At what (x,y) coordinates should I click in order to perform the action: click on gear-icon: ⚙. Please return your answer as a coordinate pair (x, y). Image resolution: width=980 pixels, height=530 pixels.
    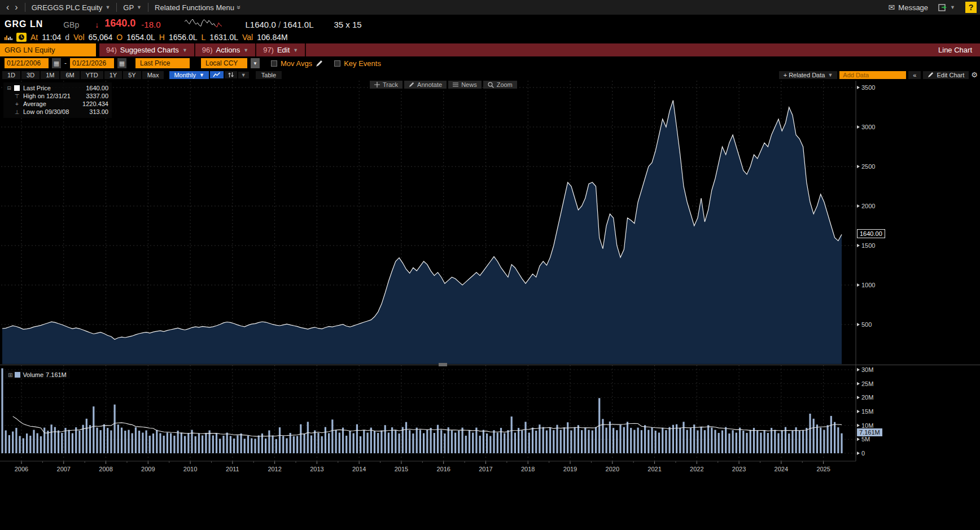
    Looking at the image, I should click on (974, 75).